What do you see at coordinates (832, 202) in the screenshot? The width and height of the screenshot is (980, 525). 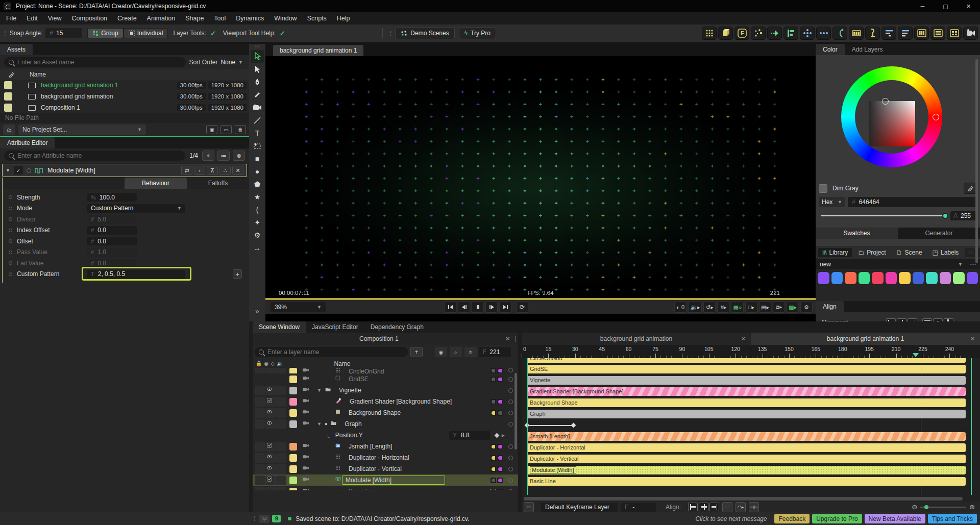 I see `hex-mode-dropdown: Hex▼` at bounding box center [832, 202].